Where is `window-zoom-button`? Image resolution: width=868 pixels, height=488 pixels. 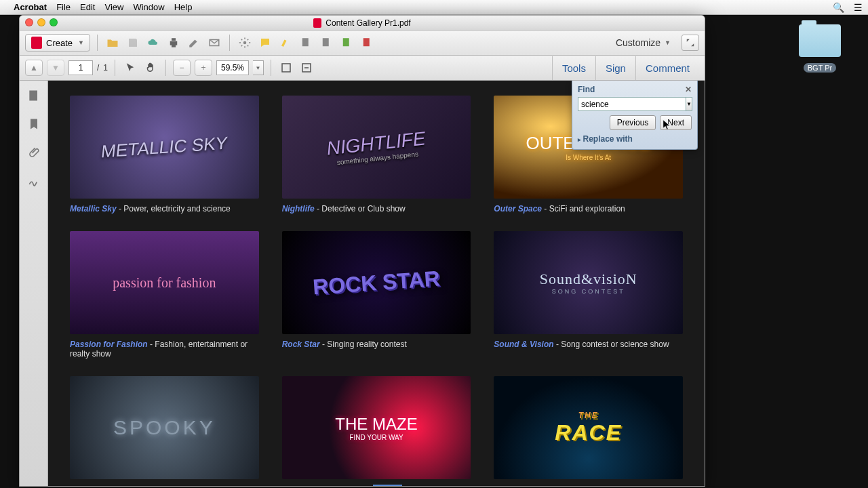
window-zoom-button is located at coordinates (54, 22).